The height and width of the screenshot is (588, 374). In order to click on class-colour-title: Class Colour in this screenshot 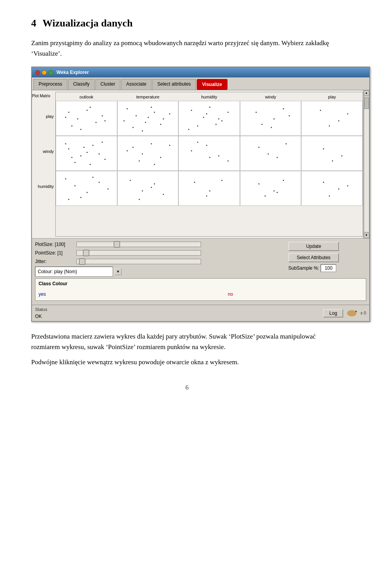, I will do `click(201, 284)`.